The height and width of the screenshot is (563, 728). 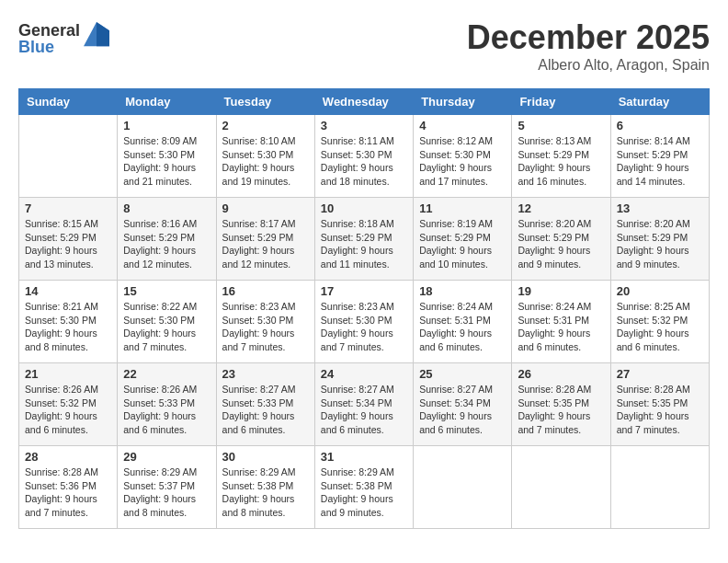 I want to click on calendar-cell: 25Sunrise: 8:27 AMSunset: 5:34 PMDayligh…, so click(x=463, y=405).